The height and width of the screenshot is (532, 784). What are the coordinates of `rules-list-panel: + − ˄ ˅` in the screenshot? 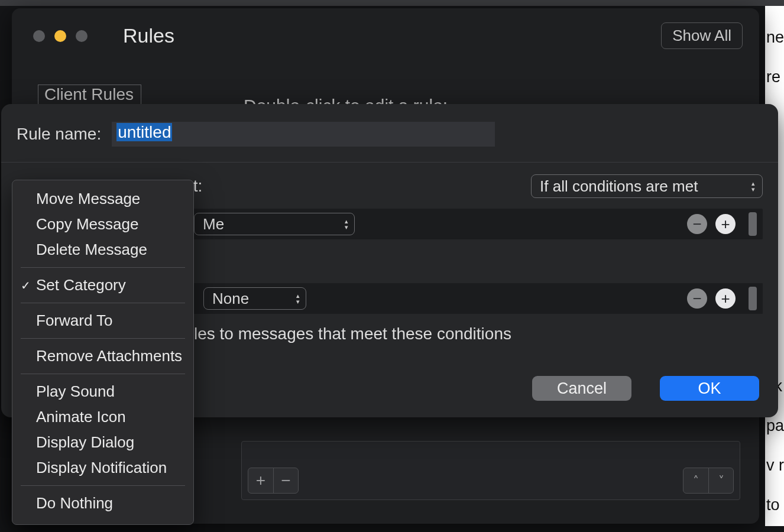 It's located at (491, 471).